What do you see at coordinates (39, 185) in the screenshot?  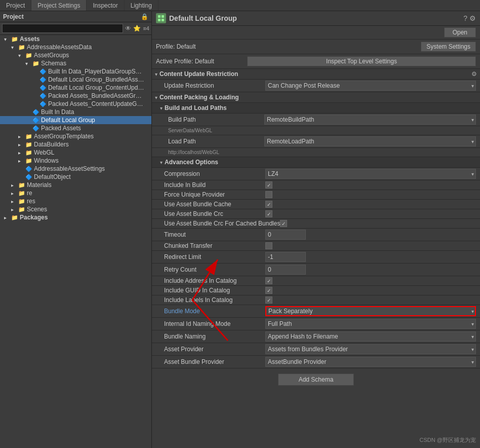 I see `tree-label: Materials` at bounding box center [39, 185].